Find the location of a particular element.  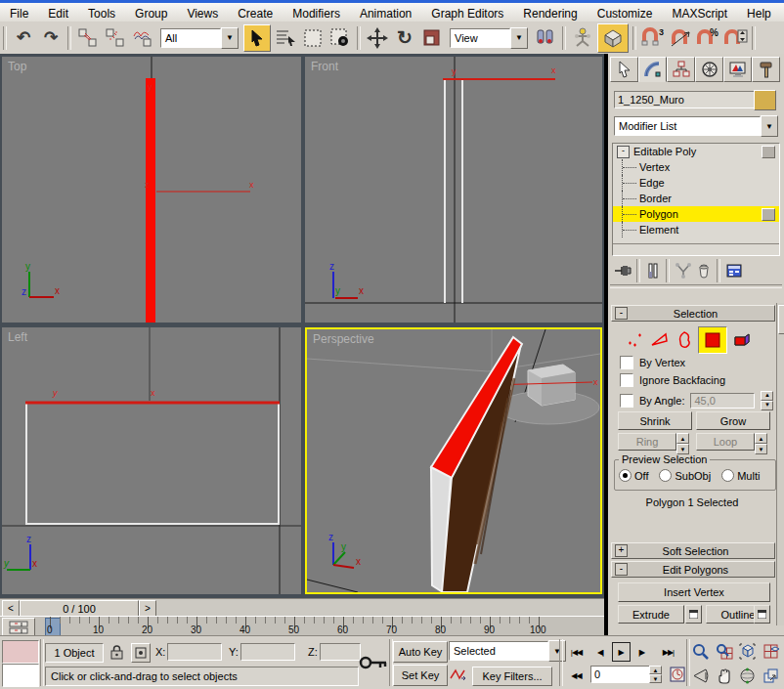

selection-filter-value: All is located at coordinates (191, 38).